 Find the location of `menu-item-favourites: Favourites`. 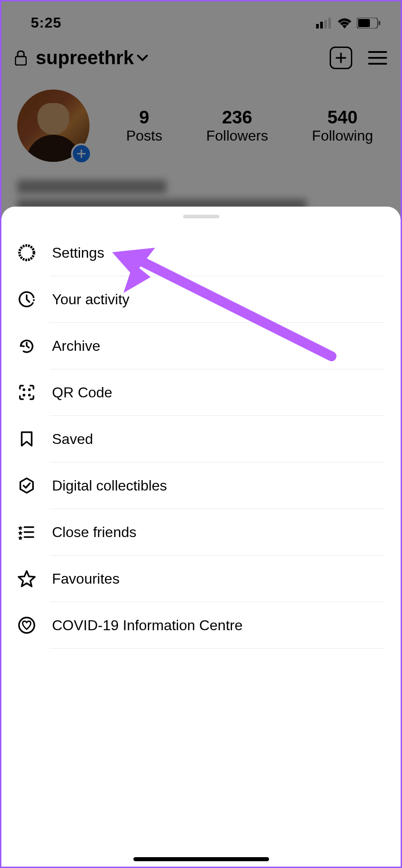

menu-item-favourites: Favourites is located at coordinates (201, 579).